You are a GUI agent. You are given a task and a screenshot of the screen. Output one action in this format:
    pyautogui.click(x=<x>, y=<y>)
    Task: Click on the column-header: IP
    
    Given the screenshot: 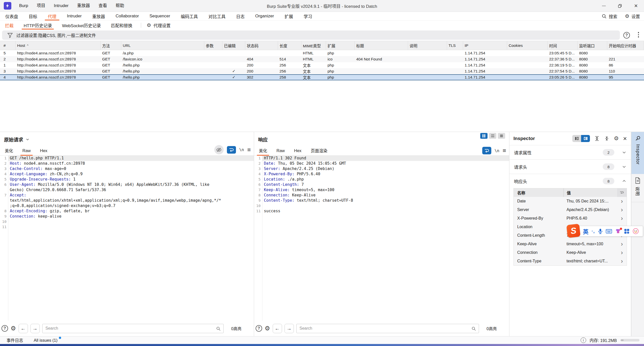 What is the action you would take?
    pyautogui.click(x=485, y=45)
    